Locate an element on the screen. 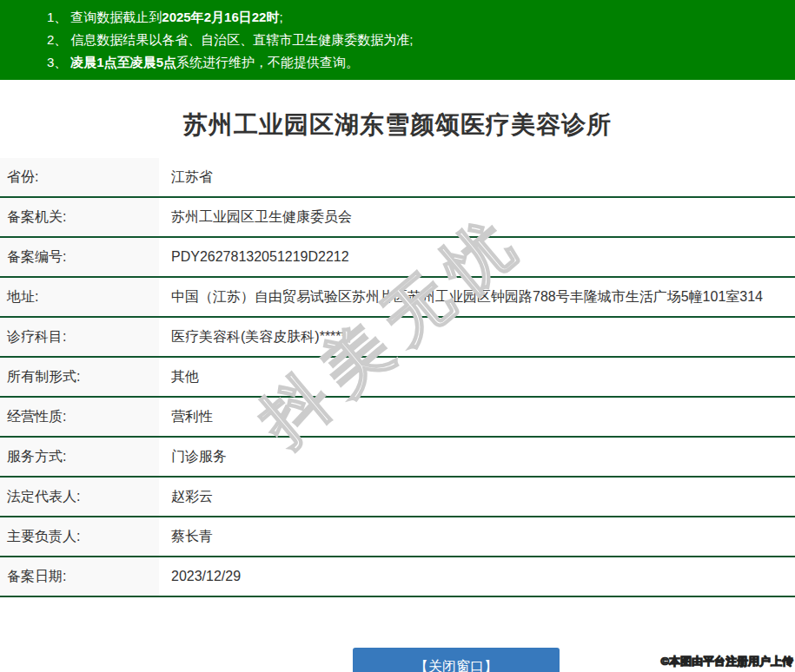  notice-text: 查询数据截止到 is located at coordinates (116, 17).